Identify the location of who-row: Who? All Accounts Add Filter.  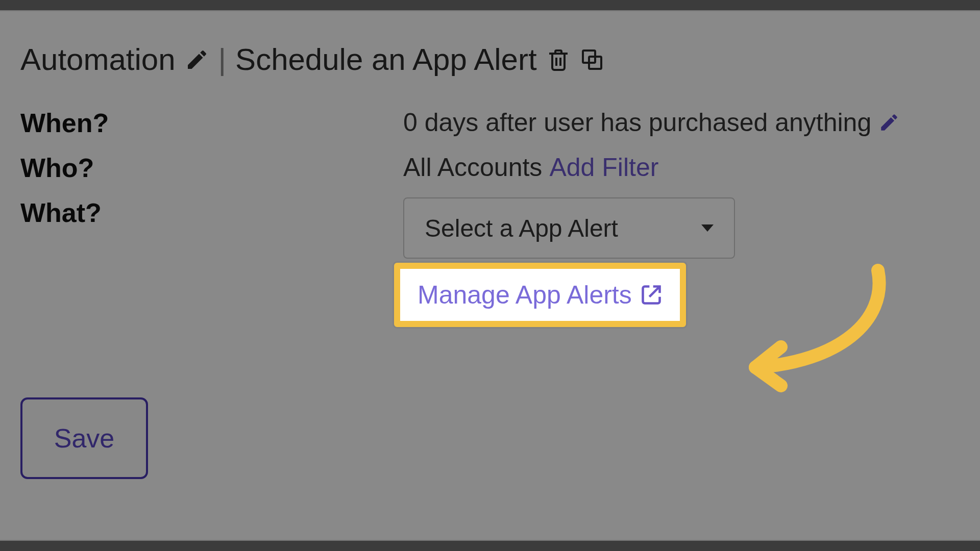
(490, 168).